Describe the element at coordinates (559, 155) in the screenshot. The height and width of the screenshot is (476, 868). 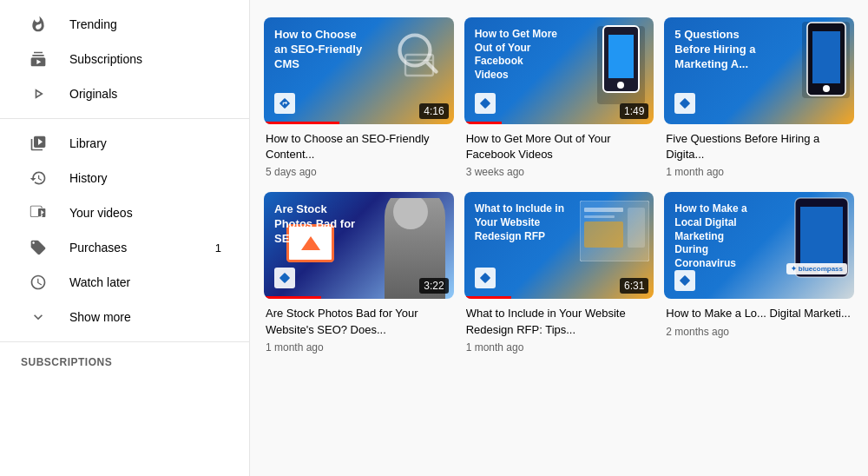
I see `video-meta-2: How to Get More Out of Your Facebook Vid…` at that location.